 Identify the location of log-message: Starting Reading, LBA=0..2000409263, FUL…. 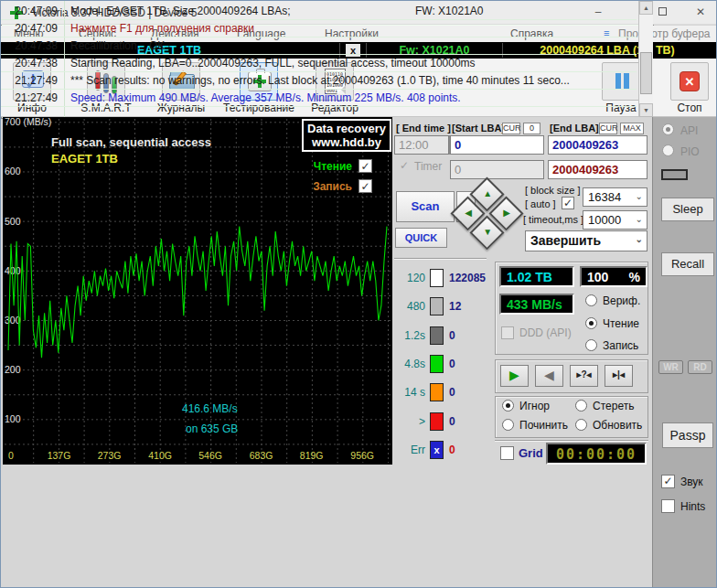
(351, 63).